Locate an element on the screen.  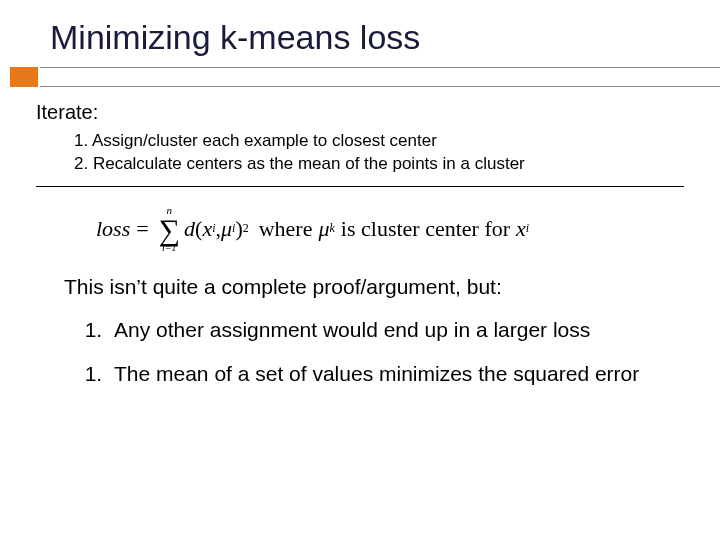
sigma-icon: n ∑ i=1 is located at coordinates (170, 229).